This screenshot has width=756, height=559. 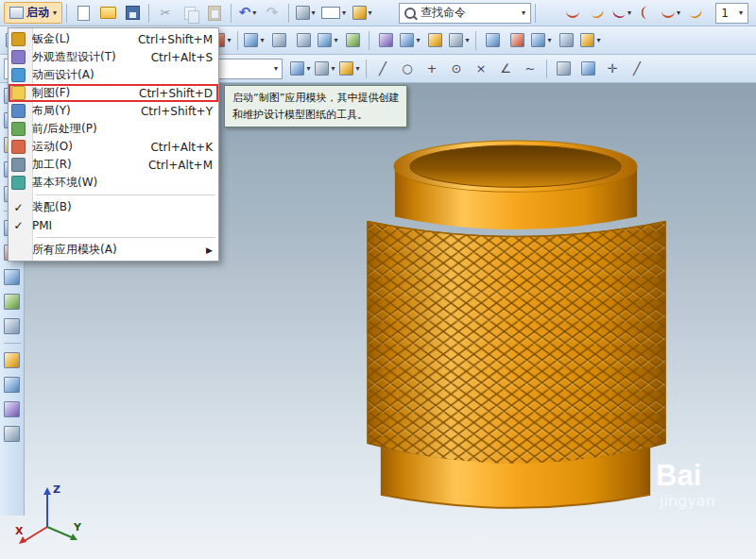 What do you see at coordinates (325, 69) in the screenshot?
I see `selection-mode-button: ▾` at bounding box center [325, 69].